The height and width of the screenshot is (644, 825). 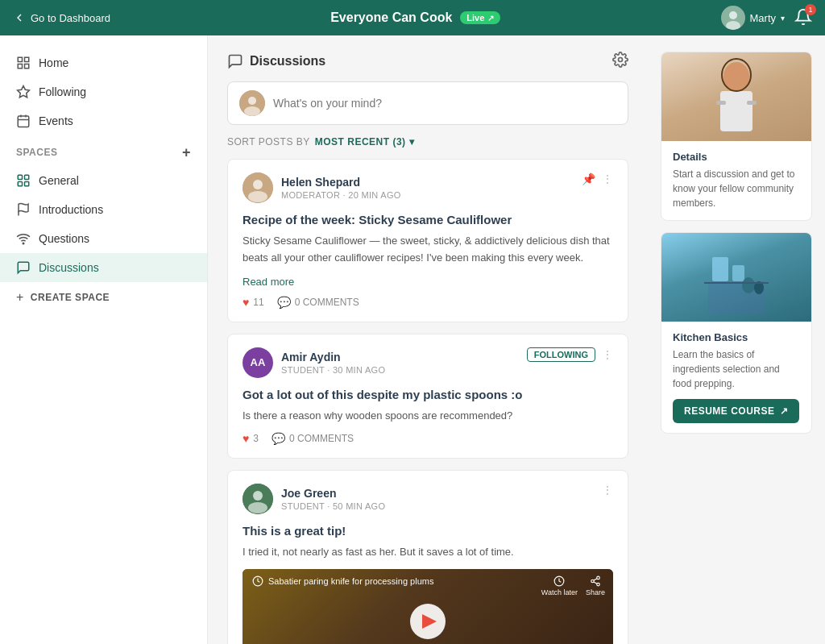 I want to click on notifications-button: 1, so click(x=803, y=18).